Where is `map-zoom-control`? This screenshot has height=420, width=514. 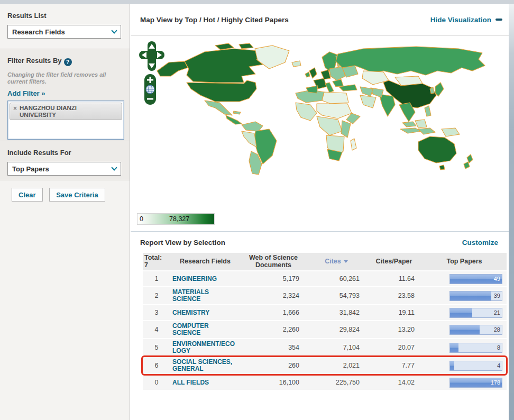 map-zoom-control is located at coordinates (150, 89).